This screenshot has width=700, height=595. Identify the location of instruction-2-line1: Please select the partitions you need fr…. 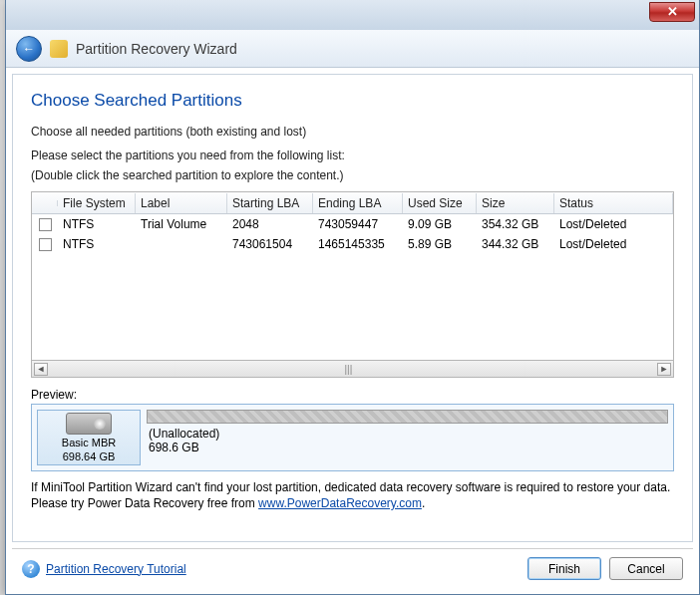
(353, 156).